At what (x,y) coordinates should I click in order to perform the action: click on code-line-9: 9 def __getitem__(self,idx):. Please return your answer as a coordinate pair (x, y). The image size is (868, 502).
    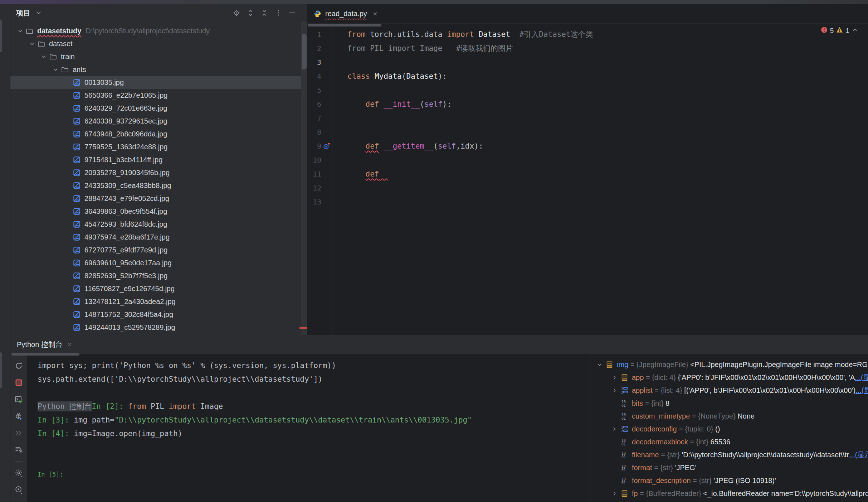
    Looking at the image, I should click on (587, 146).